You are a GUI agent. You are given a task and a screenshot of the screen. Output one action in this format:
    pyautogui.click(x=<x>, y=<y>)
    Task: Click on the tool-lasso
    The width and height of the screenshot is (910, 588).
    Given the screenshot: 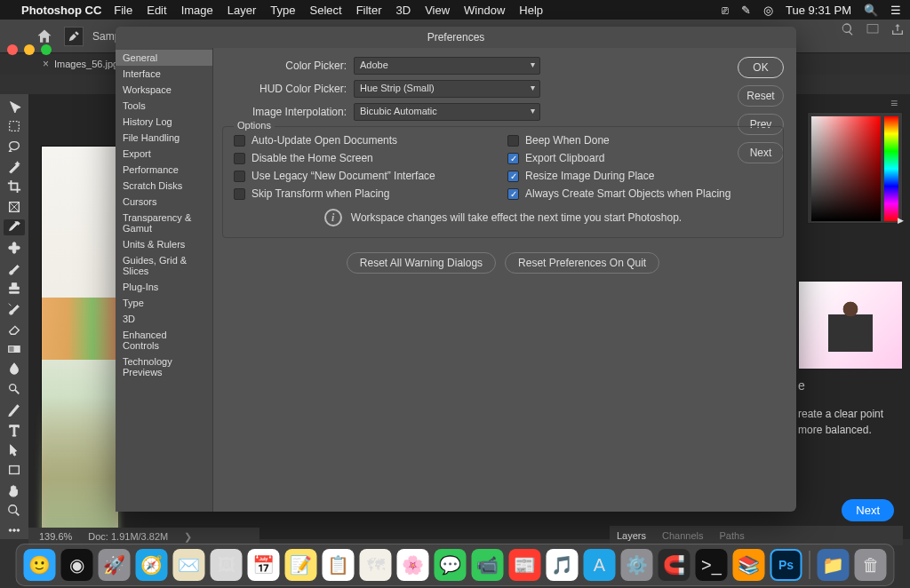 What is the action you would take?
    pyautogui.click(x=14, y=147)
    